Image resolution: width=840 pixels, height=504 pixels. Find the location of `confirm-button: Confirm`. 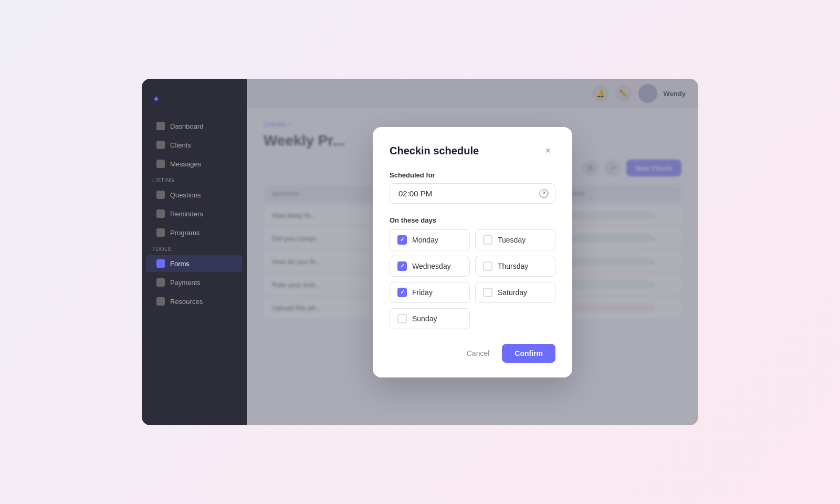

confirm-button: Confirm is located at coordinates (529, 353).